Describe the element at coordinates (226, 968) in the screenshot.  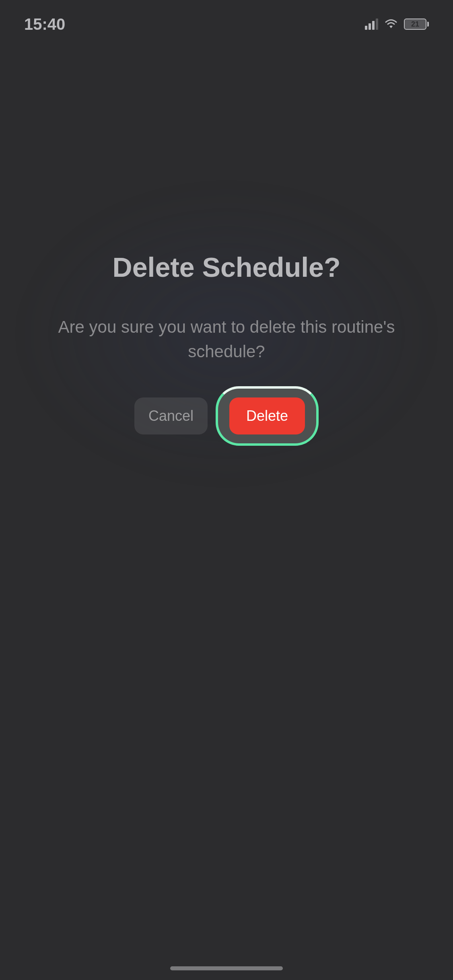
I see `home-indicator` at that location.